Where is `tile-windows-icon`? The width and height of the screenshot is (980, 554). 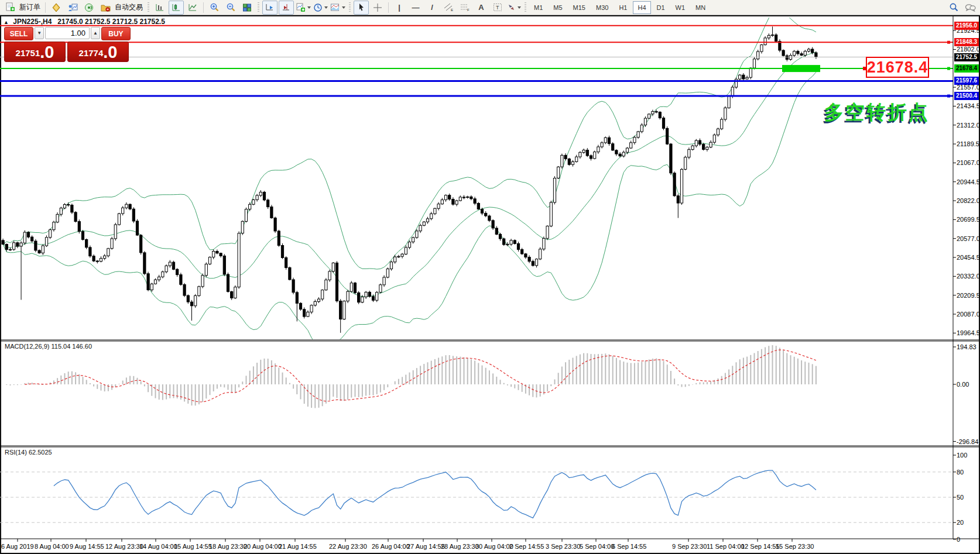
tile-windows-icon is located at coordinates (247, 8).